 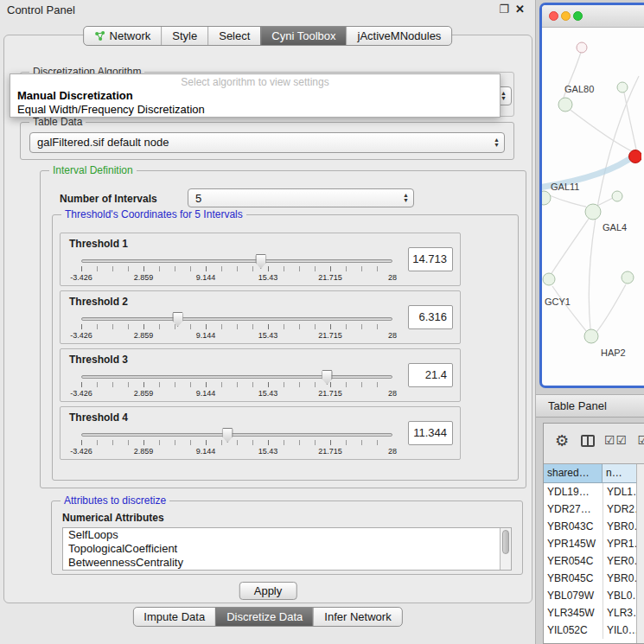 What do you see at coordinates (565, 187) in the screenshot?
I see `network-node-label: GAL11` at bounding box center [565, 187].